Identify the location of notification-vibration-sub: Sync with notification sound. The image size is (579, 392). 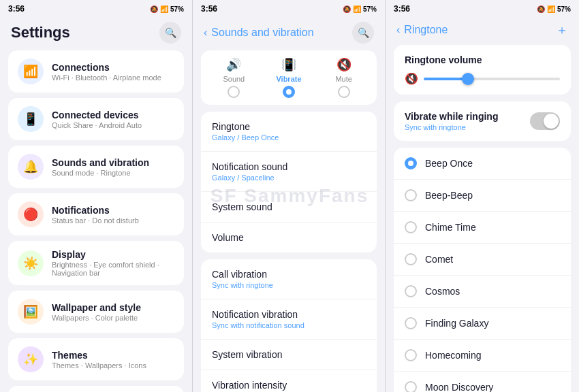
(289, 325).